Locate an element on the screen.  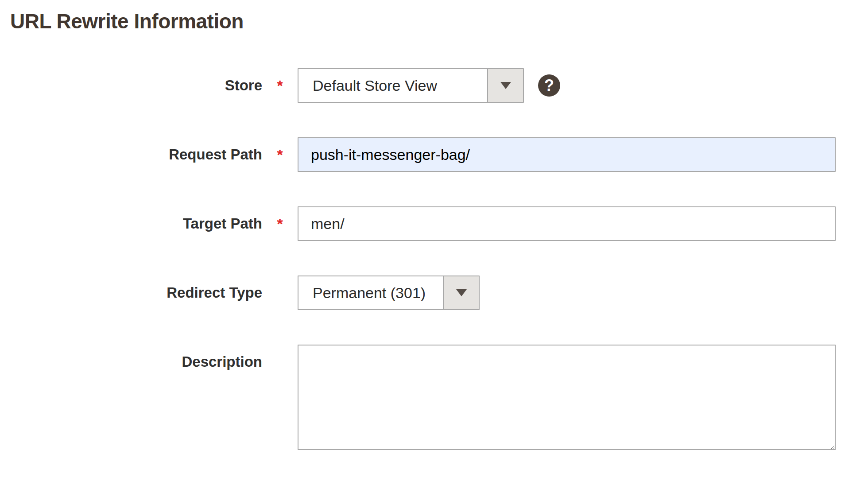
description-label-col: Description is located at coordinates (149, 357).